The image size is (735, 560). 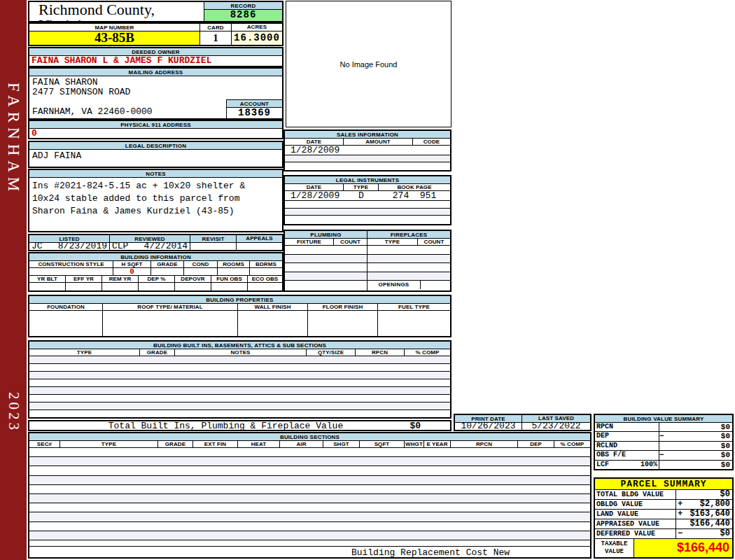 I want to click on instruments-empty-rows, so click(x=368, y=211).